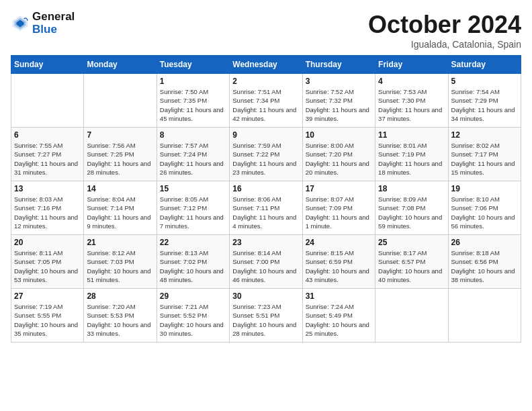 This screenshot has width=532, height=411. Describe the element at coordinates (484, 64) in the screenshot. I see `weekday-header-saturday: Saturday` at that location.